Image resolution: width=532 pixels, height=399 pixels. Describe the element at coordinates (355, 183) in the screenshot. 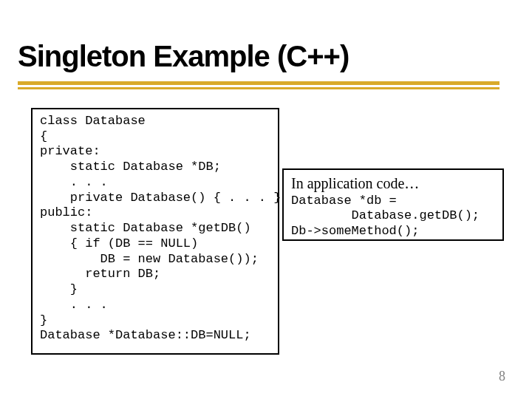

I see `application-code-label: In application code…` at that location.